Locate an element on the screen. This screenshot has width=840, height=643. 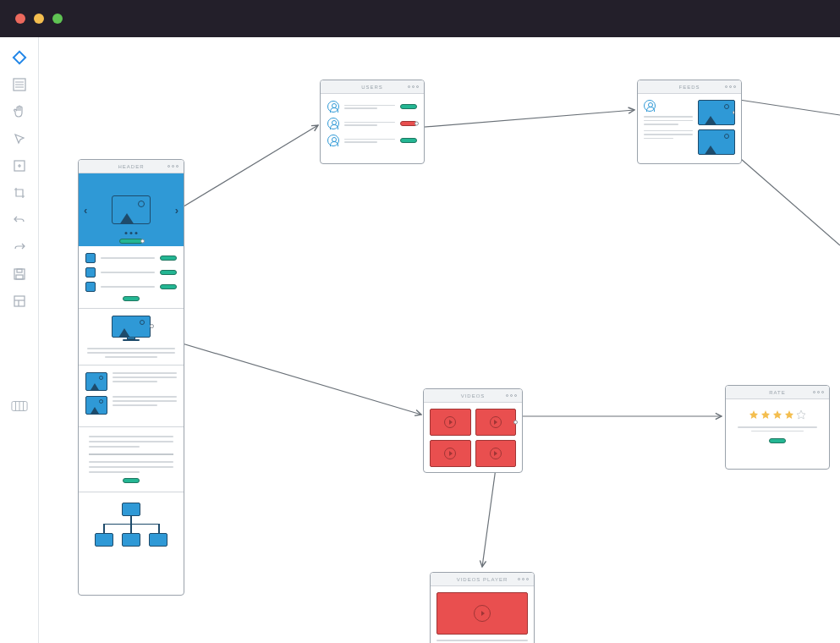
cta-pill is located at coordinates (131, 241).